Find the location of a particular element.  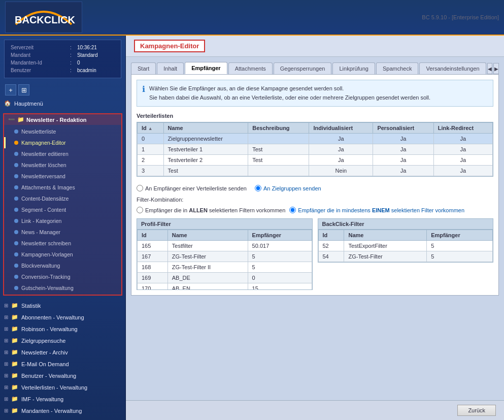

info-text-line2: Sie haben dabei die Auswahl, ob an eine … is located at coordinates (290, 98).